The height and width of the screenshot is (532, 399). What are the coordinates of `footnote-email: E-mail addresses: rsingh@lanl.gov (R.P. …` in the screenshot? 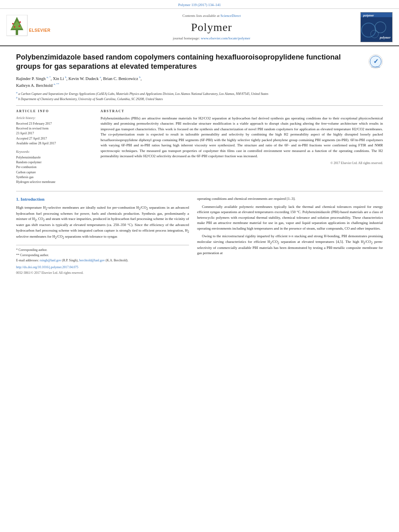 It's located at (103, 261).